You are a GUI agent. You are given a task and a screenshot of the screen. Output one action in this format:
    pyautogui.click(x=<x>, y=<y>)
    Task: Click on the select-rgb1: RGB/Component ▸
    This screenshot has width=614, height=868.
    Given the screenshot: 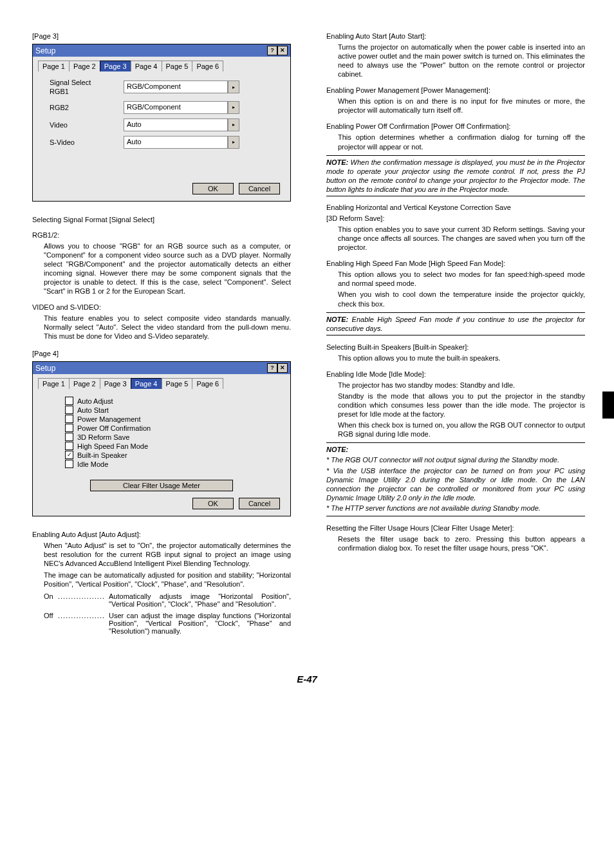 What is the action you would take?
    pyautogui.click(x=181, y=87)
    